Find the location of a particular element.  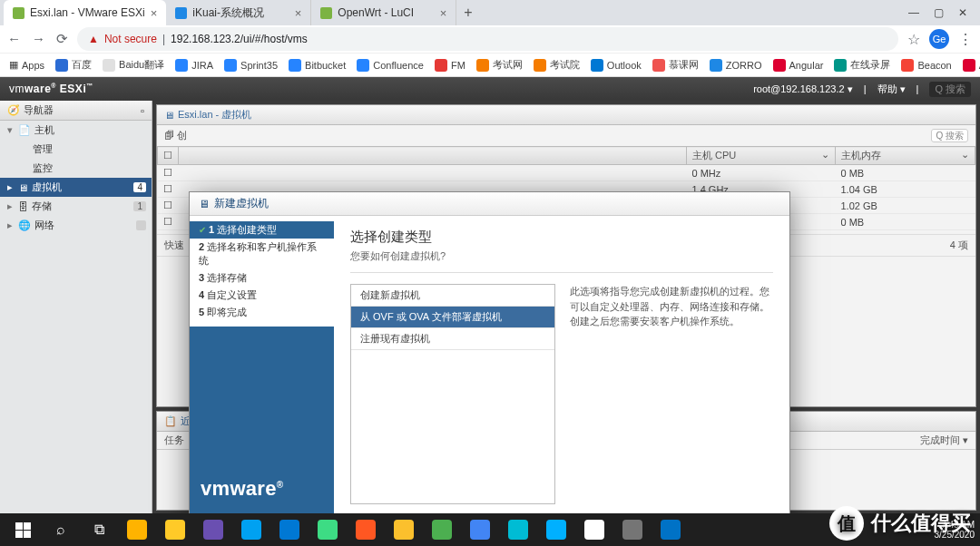

user-menu: root@192.168.123.2 ▾ is located at coordinates (803, 89).